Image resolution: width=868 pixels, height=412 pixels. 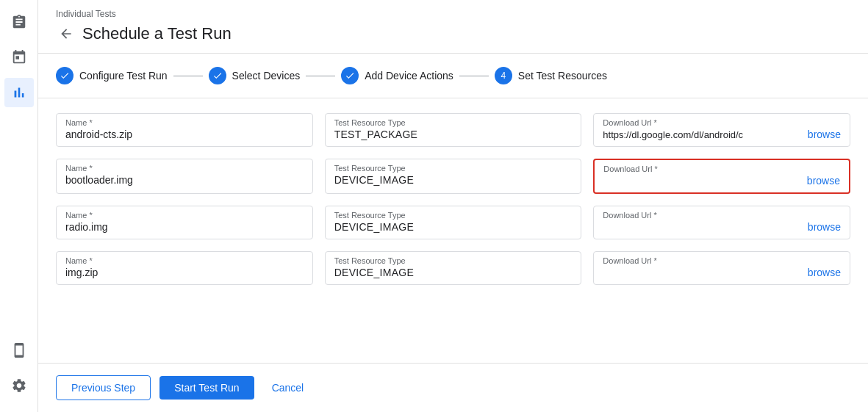 I want to click on chart-icon, so click(x=19, y=93).